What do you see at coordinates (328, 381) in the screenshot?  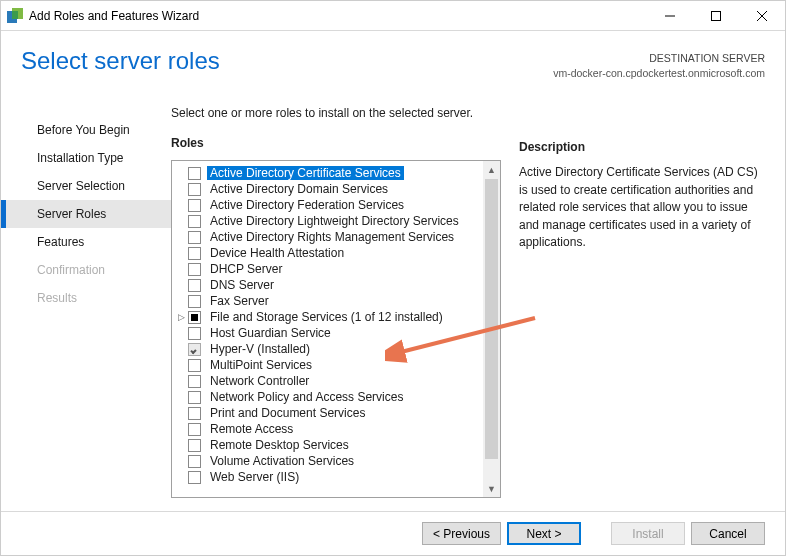 I see `role-row: Network Controller` at bounding box center [328, 381].